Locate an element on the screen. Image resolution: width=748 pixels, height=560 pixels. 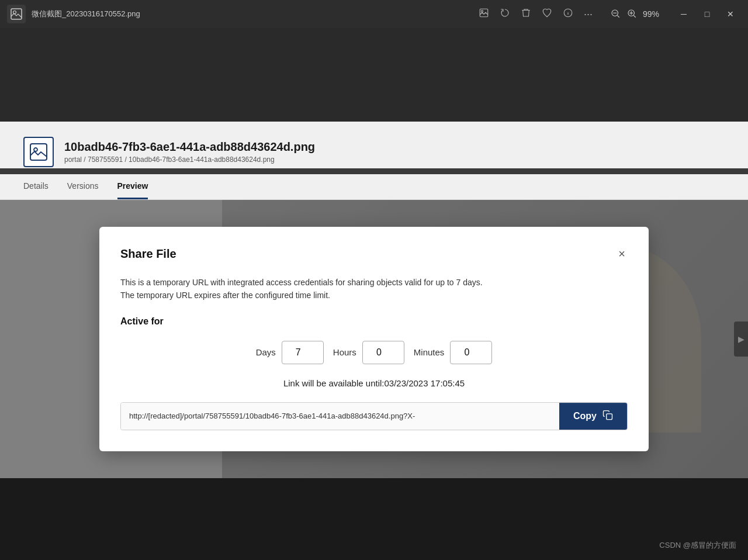
restore-button: □ is located at coordinates (707, 14).